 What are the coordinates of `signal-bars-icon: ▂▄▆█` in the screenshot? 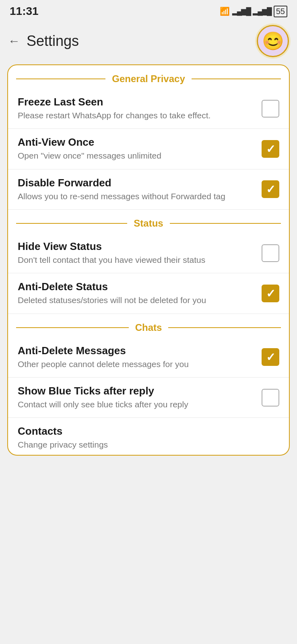 It's located at (241, 11).